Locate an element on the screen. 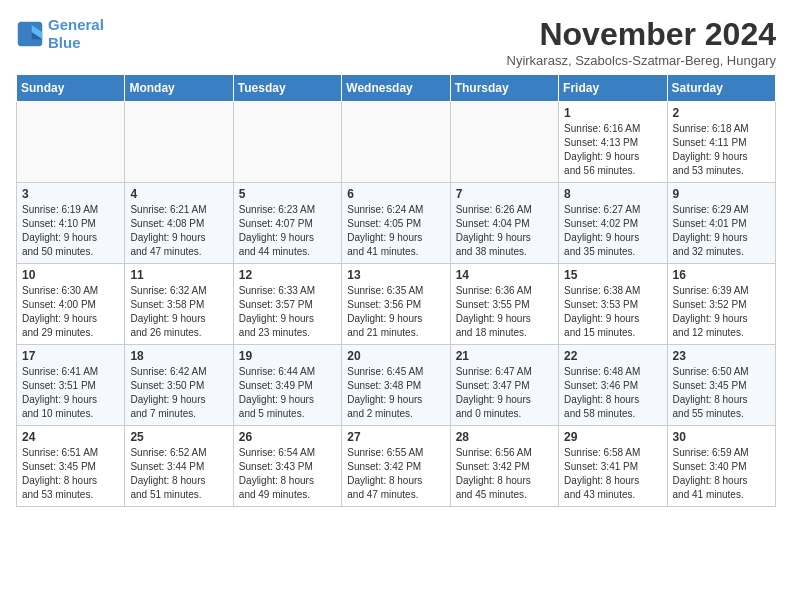 Image resolution: width=792 pixels, height=612 pixels. day-cell: 24Sunrise: 6:51 AM Sunset: 3:45 PM Dayli… is located at coordinates (71, 466).